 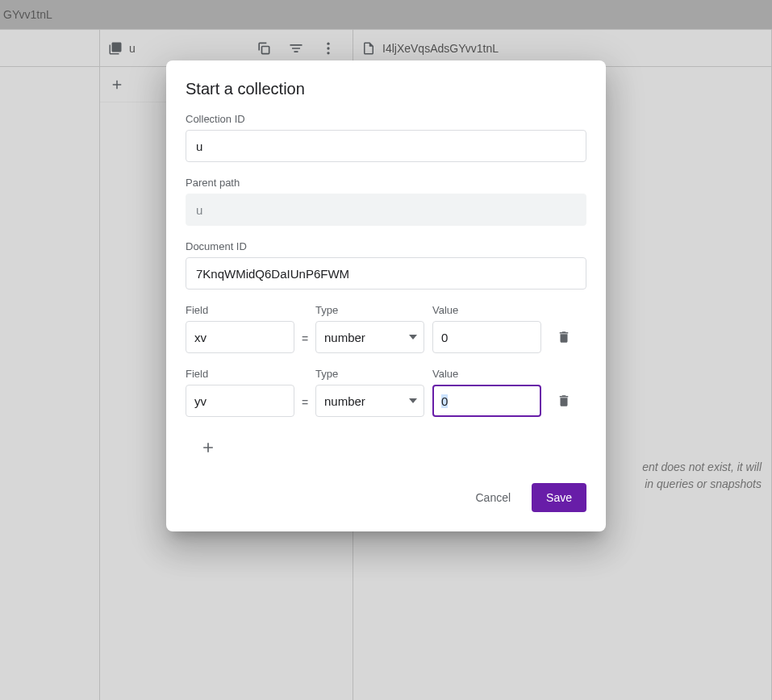 What do you see at coordinates (386, 119) in the screenshot?
I see `collection-id-label: Collection ID` at bounding box center [386, 119].